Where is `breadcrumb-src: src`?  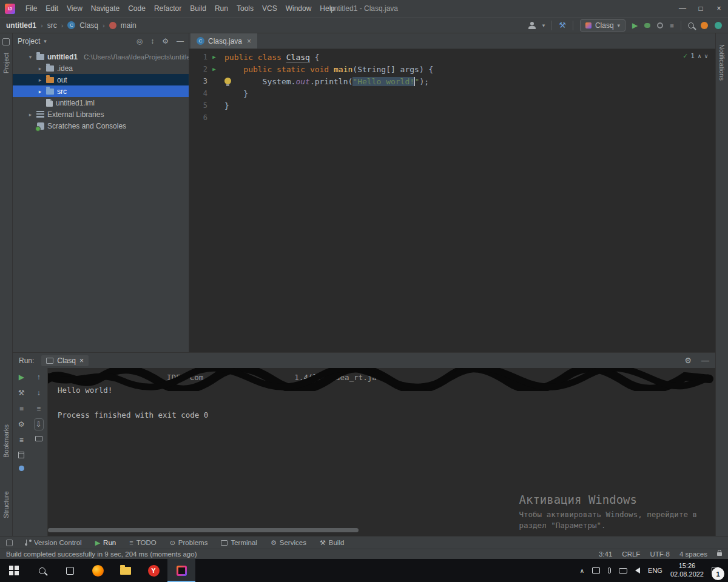
breadcrumb-src: src is located at coordinates (52, 25).